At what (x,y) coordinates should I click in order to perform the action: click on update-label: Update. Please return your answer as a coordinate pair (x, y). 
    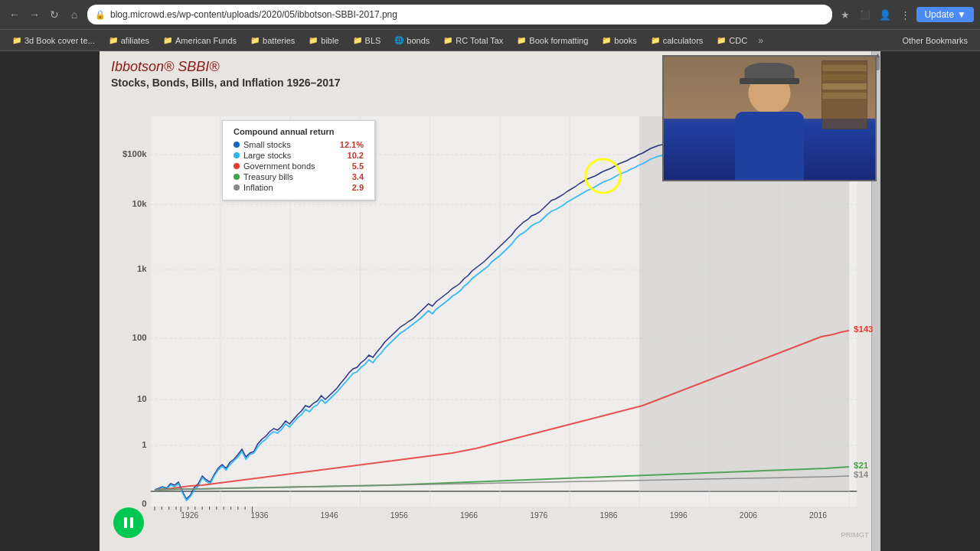
    Looking at the image, I should click on (939, 15).